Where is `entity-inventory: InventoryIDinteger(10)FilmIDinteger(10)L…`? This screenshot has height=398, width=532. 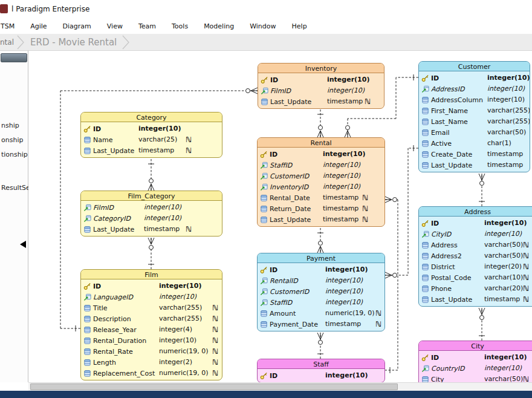 entity-inventory: InventoryIDinteger(10)FilmIDinteger(10)L… is located at coordinates (321, 86).